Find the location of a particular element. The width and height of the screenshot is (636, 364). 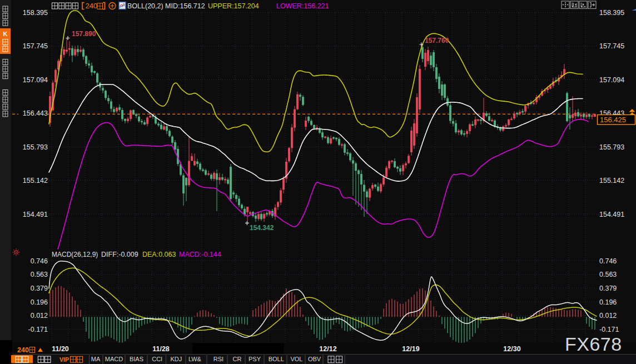

svg-text: K is located at coordinates (6, 34).